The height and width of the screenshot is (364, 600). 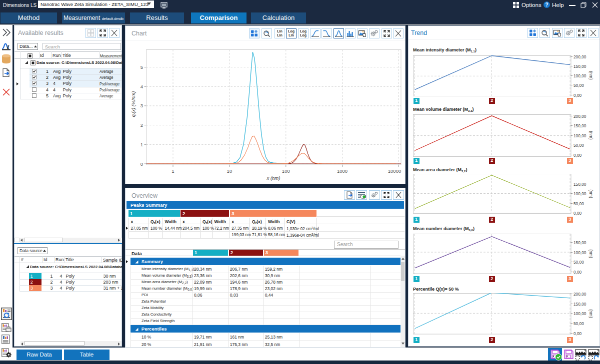 What do you see at coordinates (142, 87) in the screenshot?
I see `svg-text: 4` at bounding box center [142, 87].